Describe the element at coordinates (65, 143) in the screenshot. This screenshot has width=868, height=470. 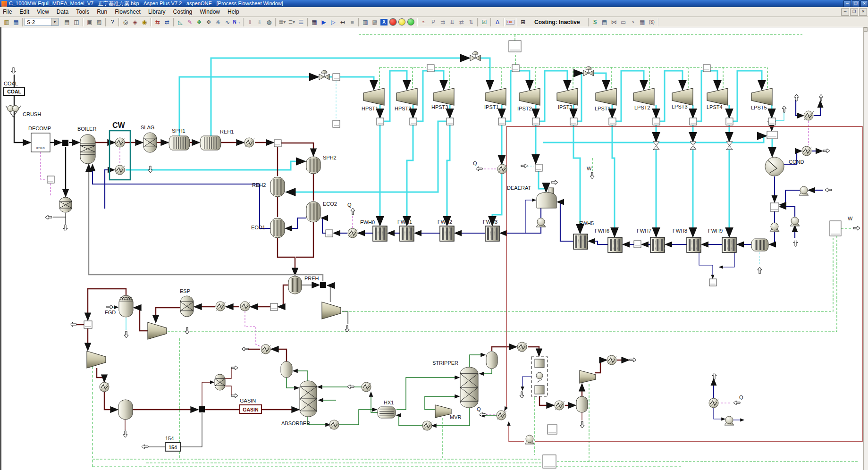
I see `junction-coal` at that location.